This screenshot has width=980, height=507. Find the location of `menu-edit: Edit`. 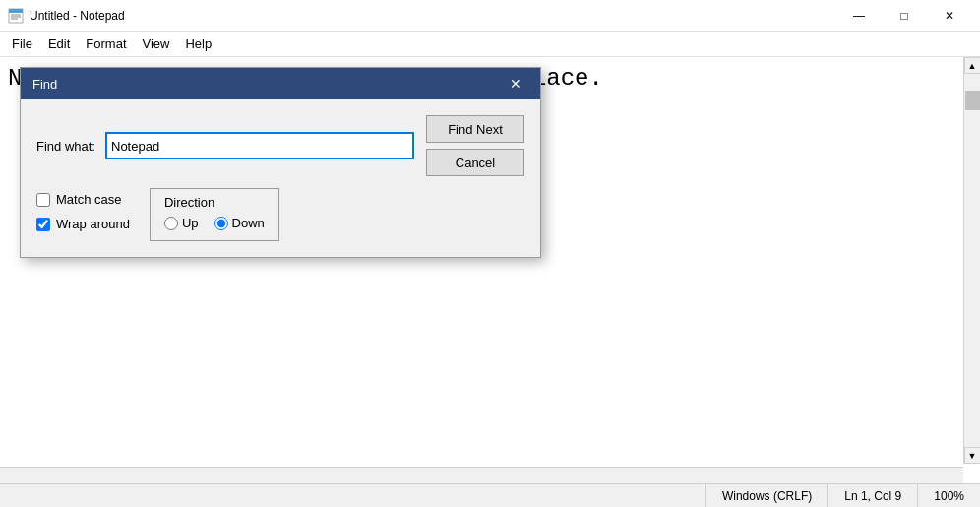

menu-edit: Edit is located at coordinates (59, 43).